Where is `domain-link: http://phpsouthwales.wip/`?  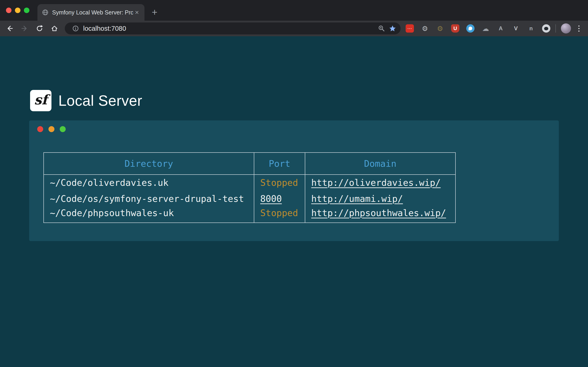 domain-link: http://phpsouthwales.wip/ is located at coordinates (379, 213).